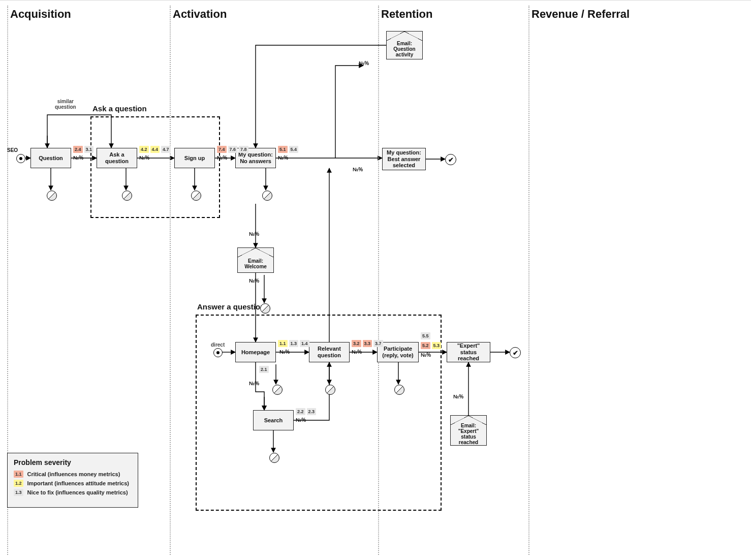 The width and height of the screenshot is (751, 560). Describe the element at coordinates (294, 149) in the screenshot. I see `severity-badge: 5.4` at that location.